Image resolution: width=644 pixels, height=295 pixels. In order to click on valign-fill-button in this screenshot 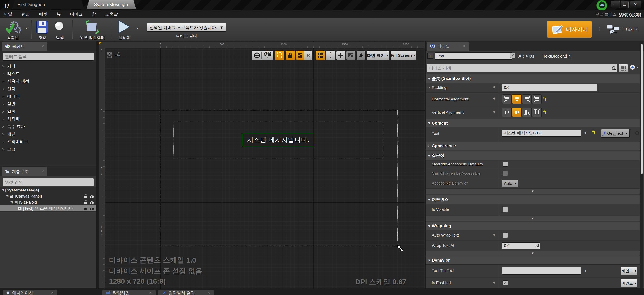, I will do `click(537, 112)`.